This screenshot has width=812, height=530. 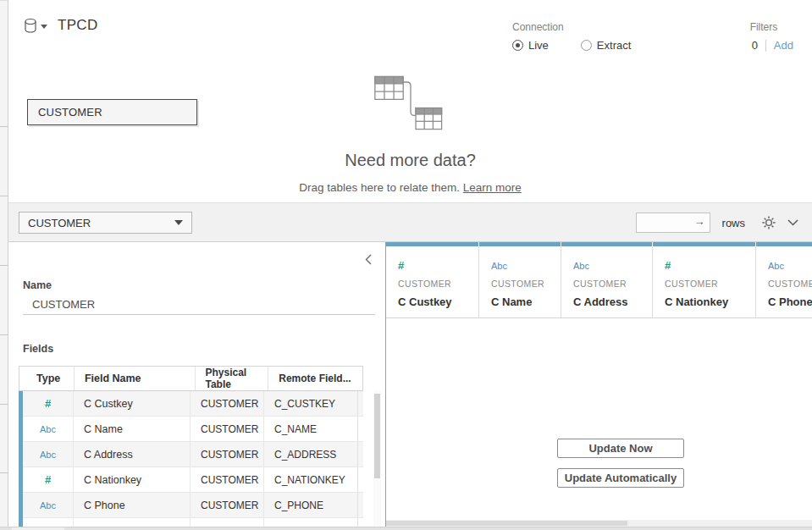 What do you see at coordinates (381, 188) in the screenshot?
I see `empty-state-subtitle-text: Drag tables here to relate them.` at bounding box center [381, 188].